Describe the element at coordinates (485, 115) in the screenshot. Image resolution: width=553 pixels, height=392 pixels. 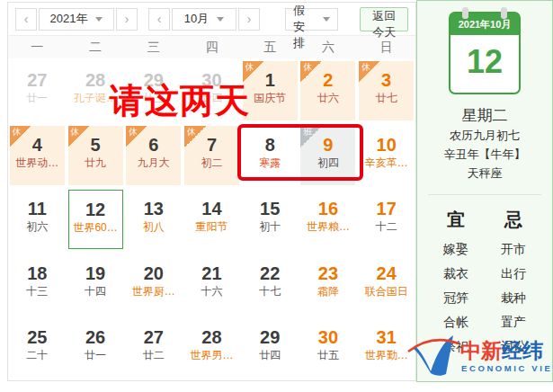
I see `weekday-label: 星期二` at that location.